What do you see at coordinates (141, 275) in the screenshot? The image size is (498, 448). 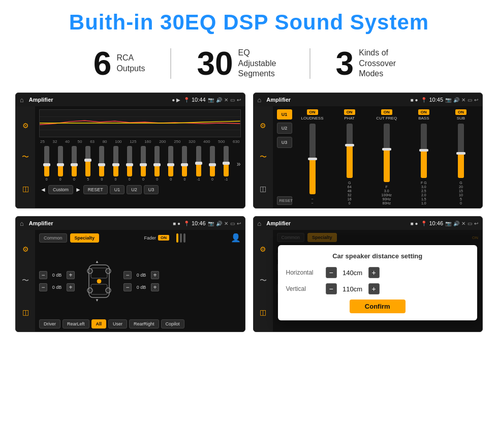 I see `fader-db-group-3: − 0 dB +` at bounding box center [141, 275].